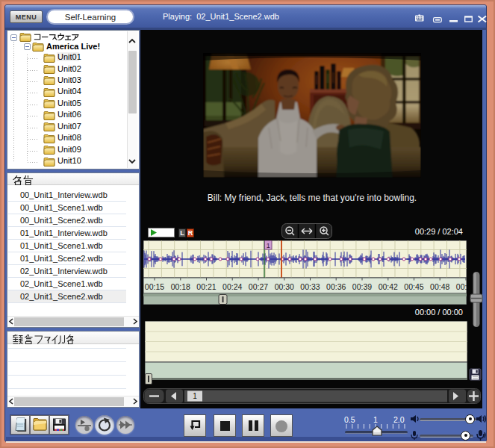 The width and height of the screenshot is (495, 448). What do you see at coordinates (362, 287) in the screenshot?
I see `svg-text: 00:39` at bounding box center [362, 287].